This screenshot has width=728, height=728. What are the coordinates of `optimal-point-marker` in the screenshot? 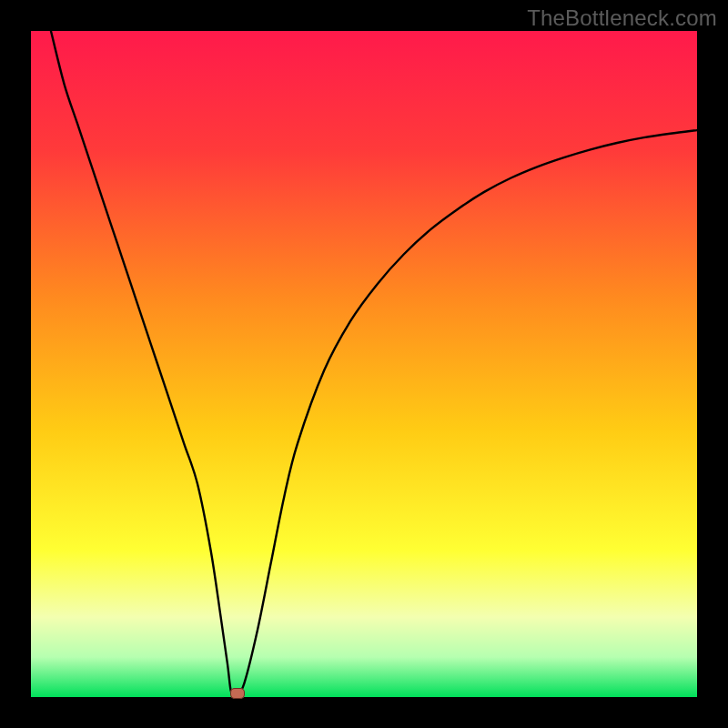 It's located at (238, 693).